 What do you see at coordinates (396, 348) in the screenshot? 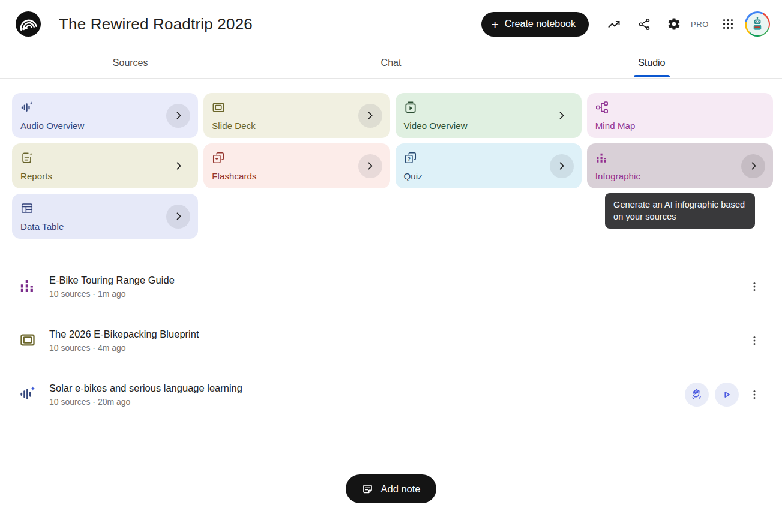
I see `artifact-meta: 10 sources · 4m ago` at bounding box center [396, 348].